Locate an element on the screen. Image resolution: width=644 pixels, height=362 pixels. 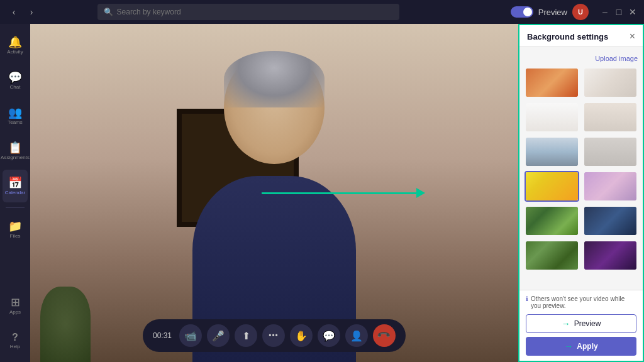
sidebar-item-apps: ⊞ Apps is located at coordinates (15, 305).